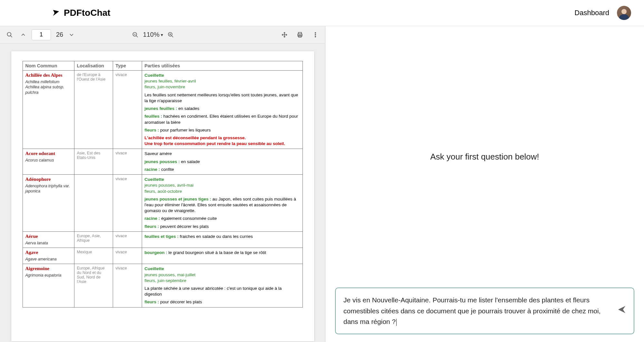 The image size is (644, 342). Describe the element at coordinates (127, 66) in the screenshot. I see `col-type: Type` at that location.